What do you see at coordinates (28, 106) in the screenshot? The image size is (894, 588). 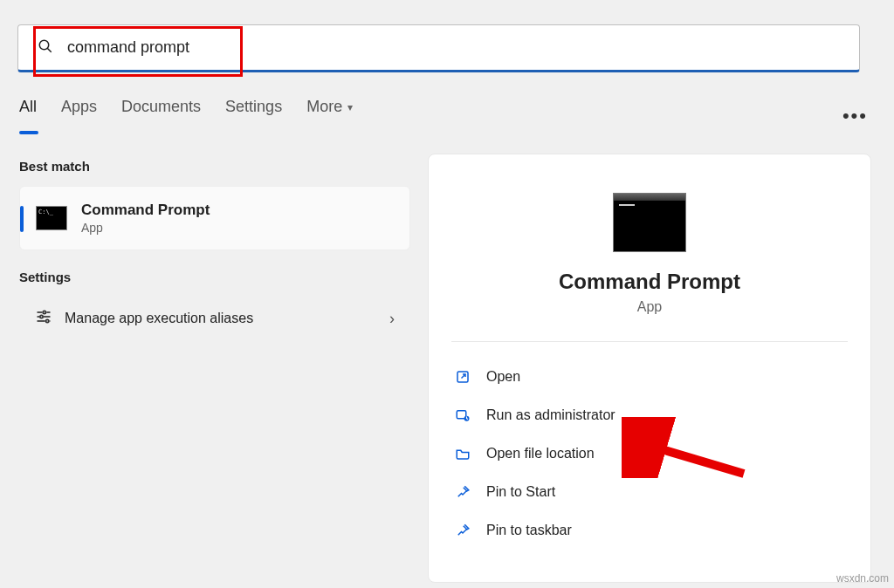 I see `tab-all: All` at bounding box center [28, 106].